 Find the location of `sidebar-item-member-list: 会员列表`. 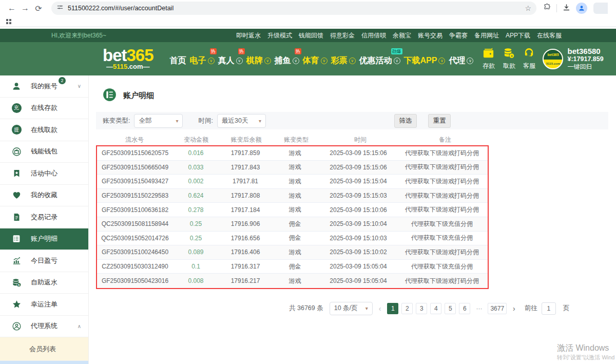

sidebar-item-member-list: 会员列表 is located at coordinates (44, 349).